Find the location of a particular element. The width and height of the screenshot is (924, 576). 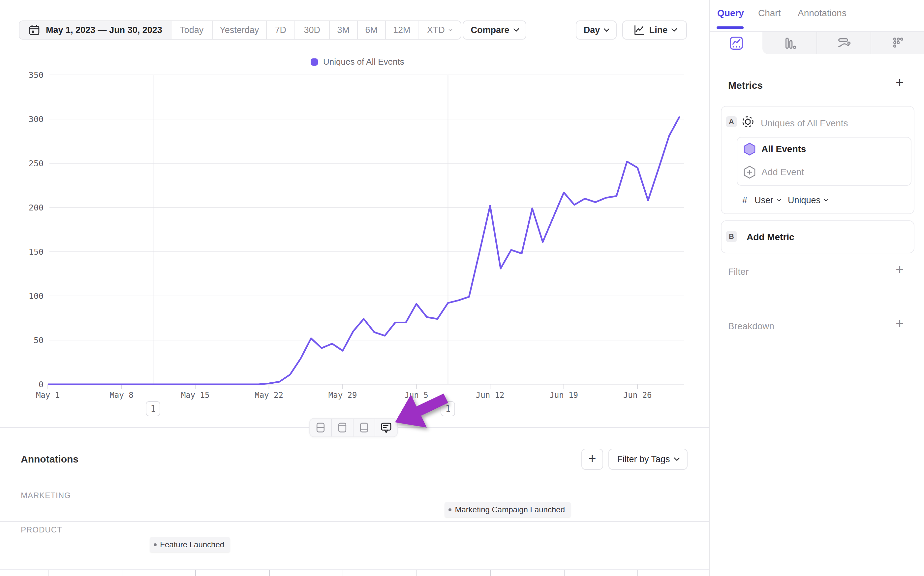

y-axis-tick-label: 100 is located at coordinates (32, 296).